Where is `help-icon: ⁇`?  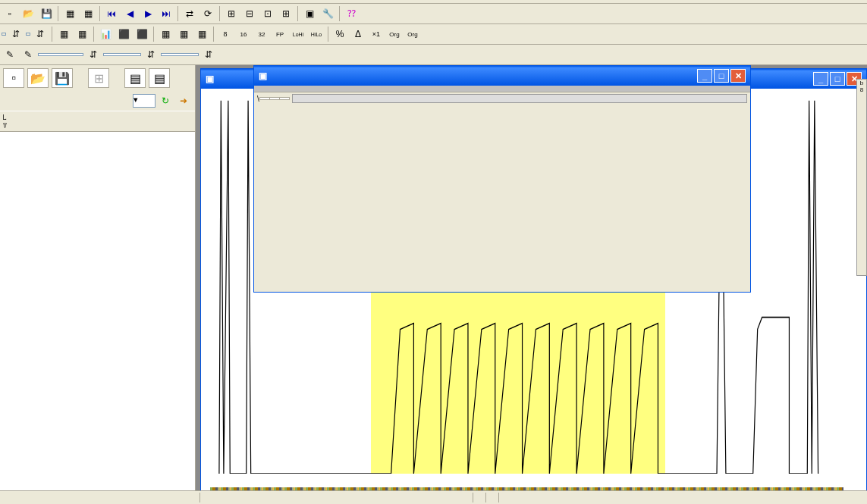
help-icon: ⁇ is located at coordinates (351, 14).